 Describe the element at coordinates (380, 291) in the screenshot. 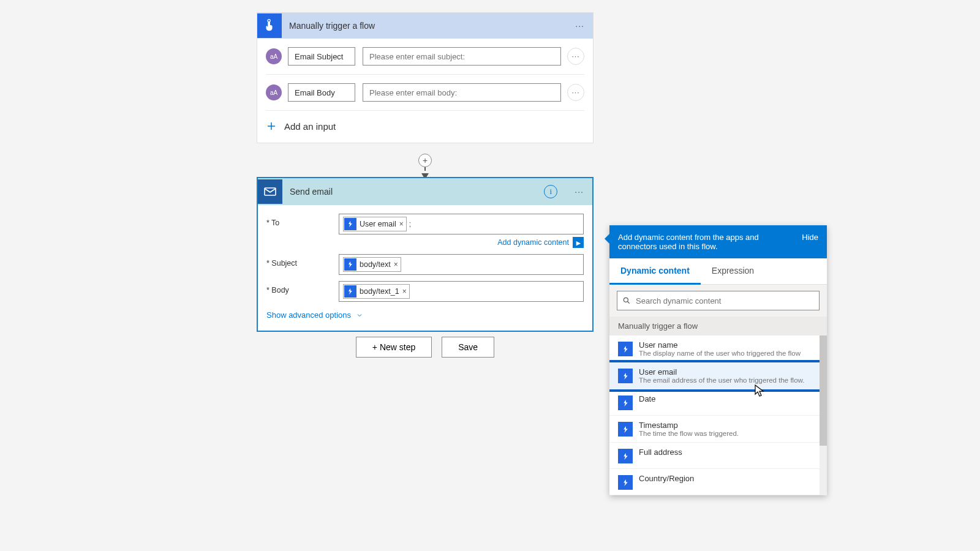

I see `token-label: body/text_1` at that location.